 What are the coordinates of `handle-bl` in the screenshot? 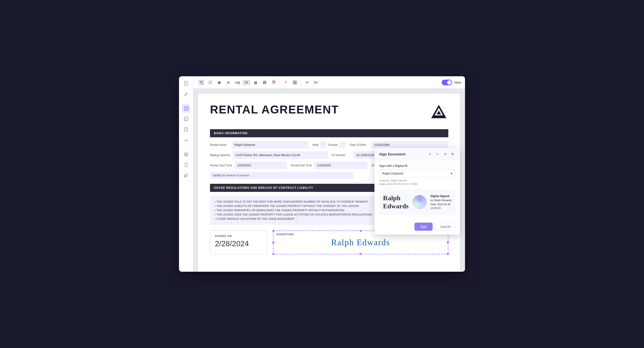 It's located at (274, 254).